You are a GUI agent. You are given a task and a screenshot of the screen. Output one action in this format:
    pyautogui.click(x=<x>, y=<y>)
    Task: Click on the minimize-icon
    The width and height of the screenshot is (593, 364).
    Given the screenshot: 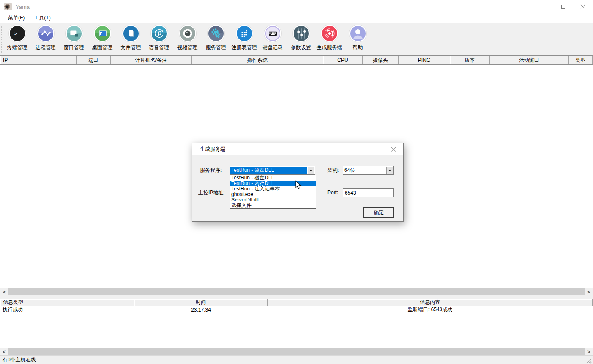 What is the action you would take?
    pyautogui.click(x=544, y=7)
    